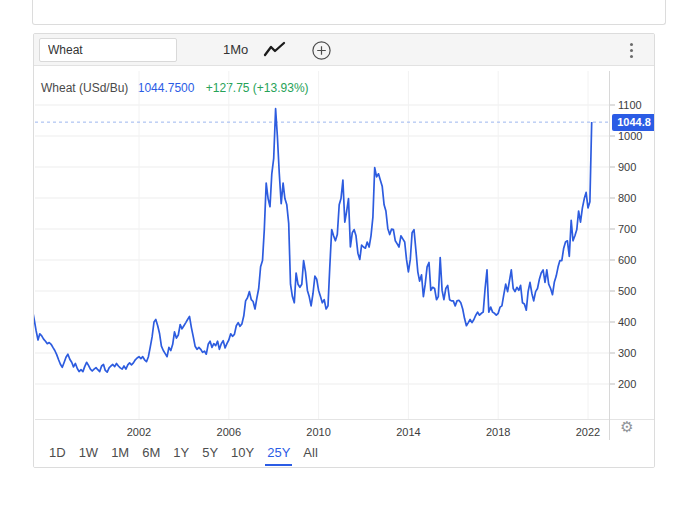  Describe the element at coordinates (636, 384) in the screenshot. I see `y-tick-label: 200` at that location.